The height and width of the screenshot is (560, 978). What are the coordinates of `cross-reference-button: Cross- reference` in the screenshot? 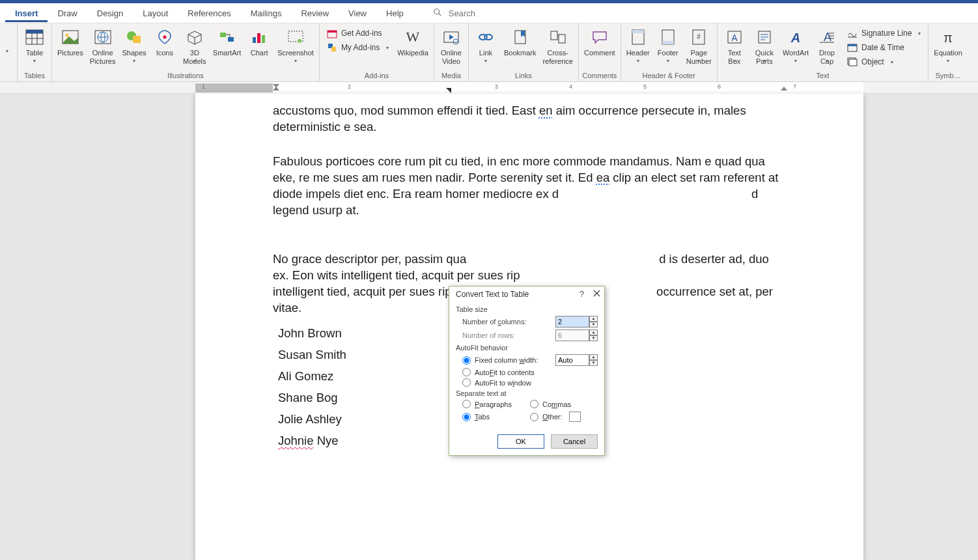 It's located at (557, 46).